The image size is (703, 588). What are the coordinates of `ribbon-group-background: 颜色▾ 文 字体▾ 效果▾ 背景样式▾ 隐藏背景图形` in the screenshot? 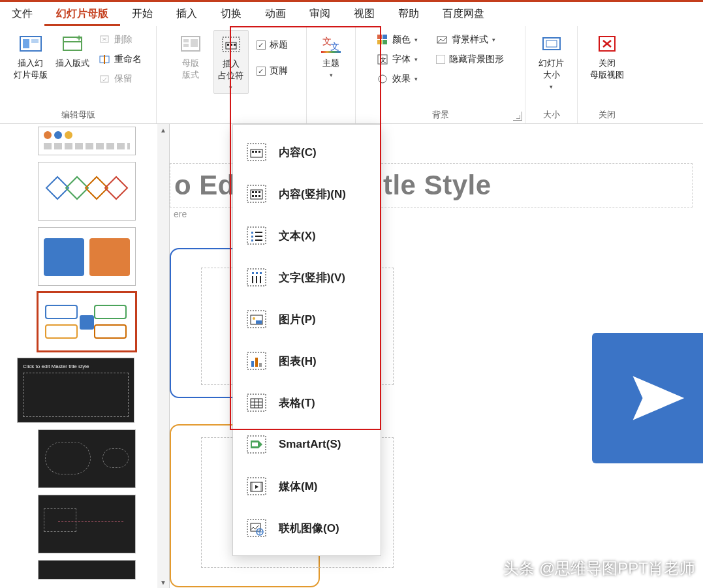 It's located at (441, 74).